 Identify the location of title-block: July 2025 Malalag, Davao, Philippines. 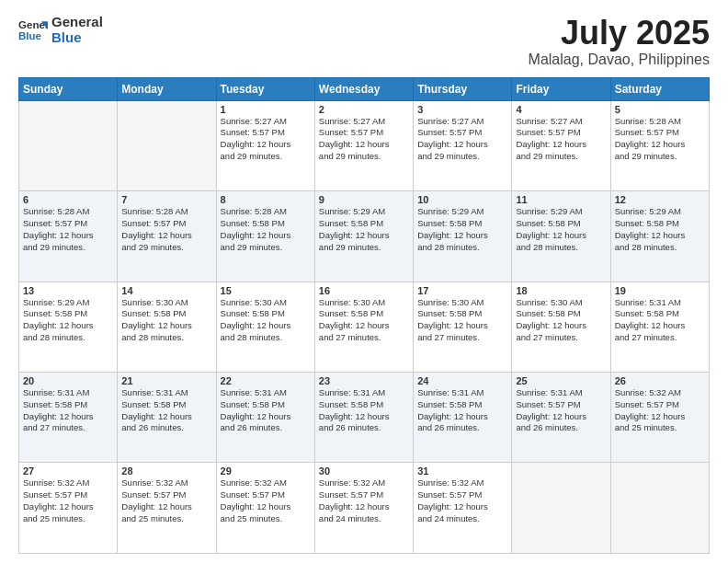
(620, 41).